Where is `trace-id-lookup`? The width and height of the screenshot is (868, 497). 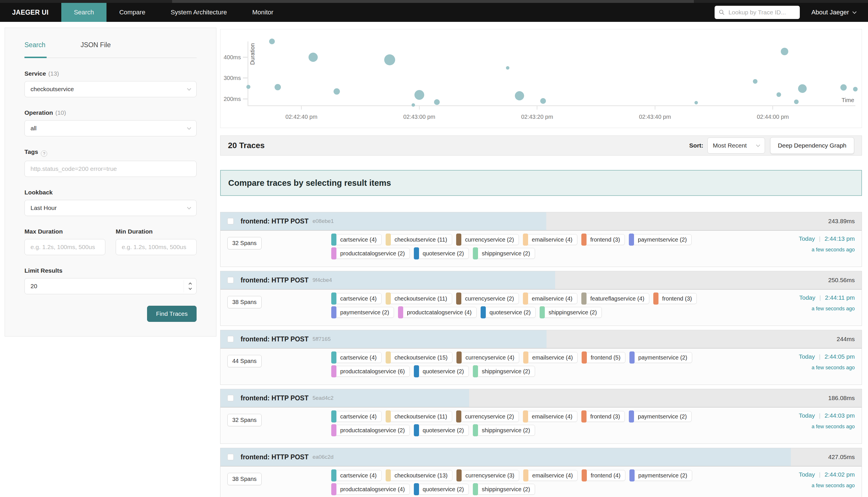 trace-id-lookup is located at coordinates (757, 12).